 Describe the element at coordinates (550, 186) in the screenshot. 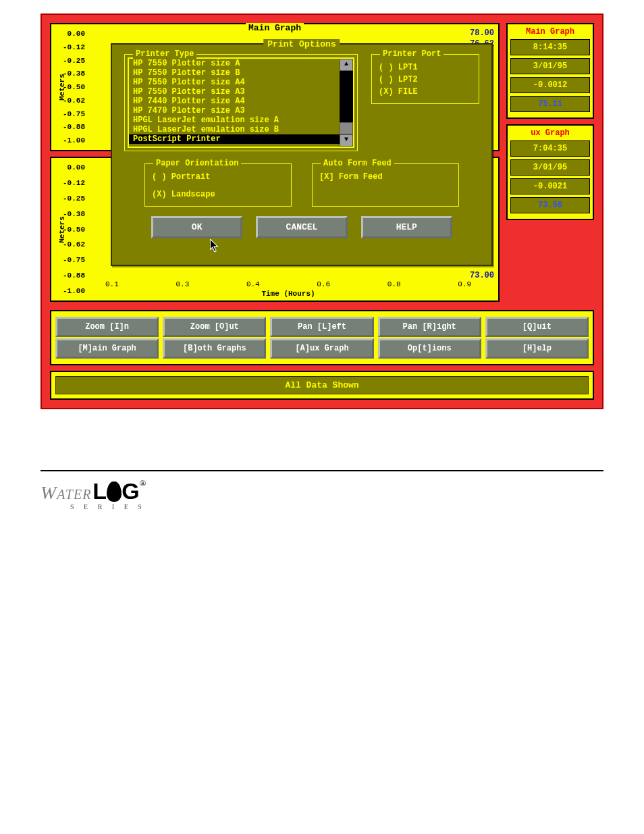

I see `readout-value: -0.0021` at that location.